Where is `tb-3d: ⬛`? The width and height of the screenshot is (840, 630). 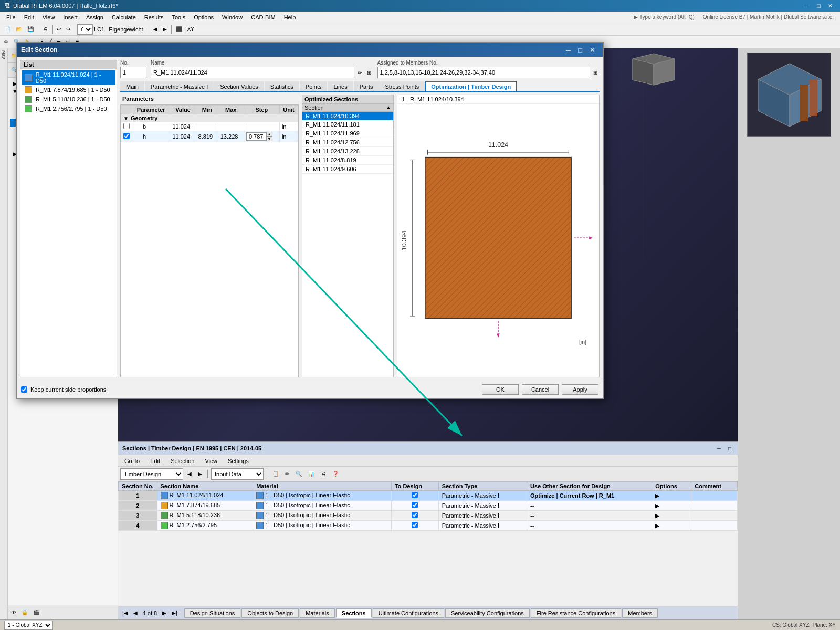 tb-3d: ⬛ is located at coordinates (179, 29).